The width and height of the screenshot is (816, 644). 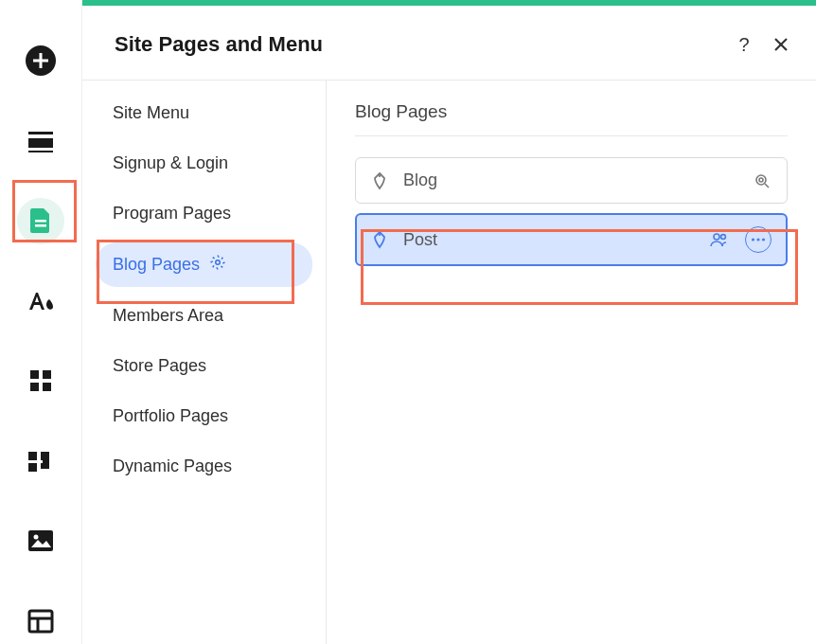 What do you see at coordinates (41, 61) in the screenshot?
I see `plus-circle-icon` at bounding box center [41, 61].